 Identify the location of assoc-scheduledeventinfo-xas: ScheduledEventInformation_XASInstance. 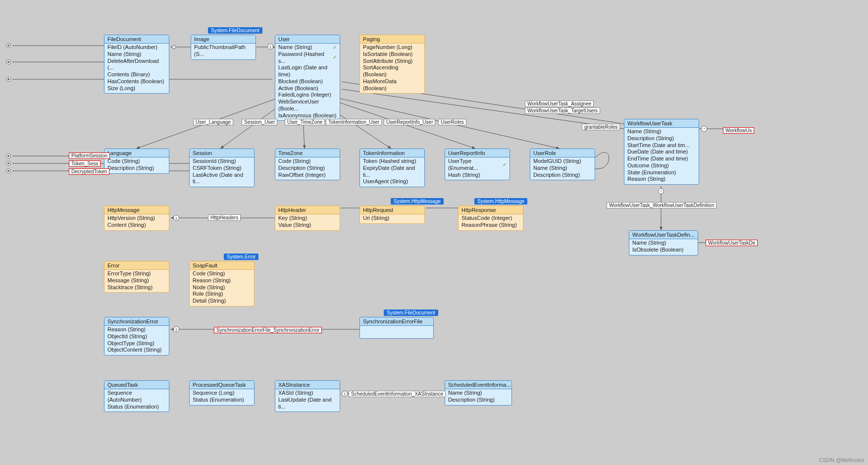
(397, 394).